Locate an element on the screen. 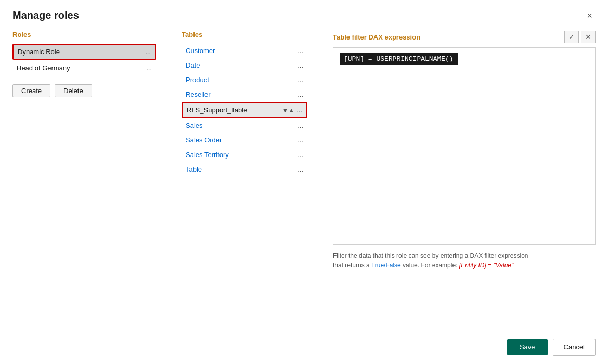 The width and height of the screenshot is (608, 364). table-ellipsis-date: ... is located at coordinates (301, 66).